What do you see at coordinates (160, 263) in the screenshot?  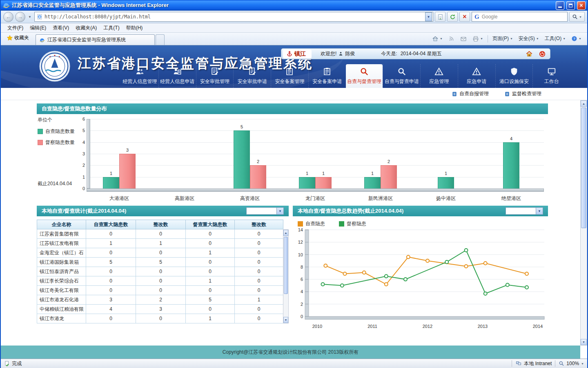 I see `table-row: 镇江港国际集装箱5500` at bounding box center [160, 263].